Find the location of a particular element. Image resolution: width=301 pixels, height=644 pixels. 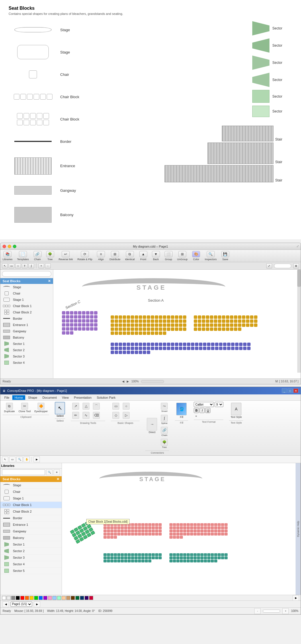

color-lightgray is located at coordinates (9, 598).